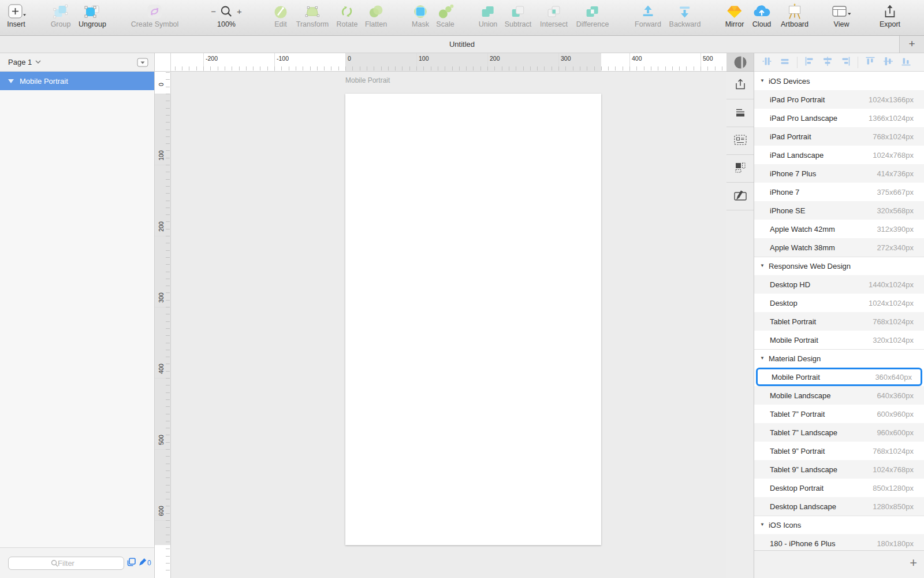  I want to click on backward-button: Backward, so click(685, 15).